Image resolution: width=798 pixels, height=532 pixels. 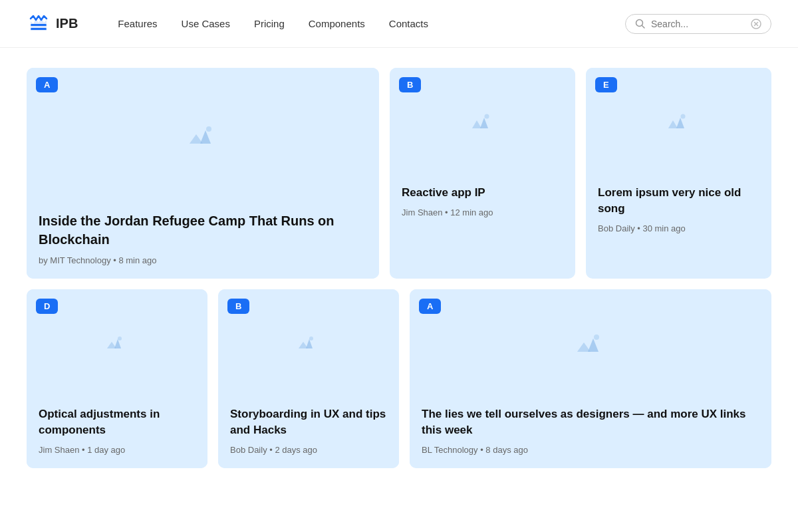 What do you see at coordinates (698, 24) in the screenshot?
I see `search-bar` at bounding box center [698, 24].